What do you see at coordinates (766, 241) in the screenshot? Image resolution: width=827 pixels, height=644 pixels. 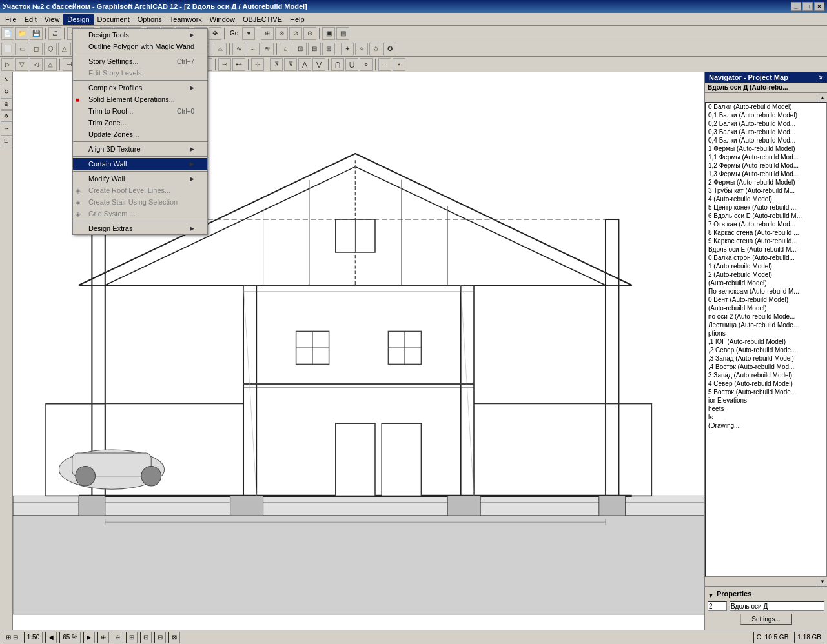 I see `nav-item-16: 9 Каркас стена (Auto-rebuild...` at bounding box center [766, 241].